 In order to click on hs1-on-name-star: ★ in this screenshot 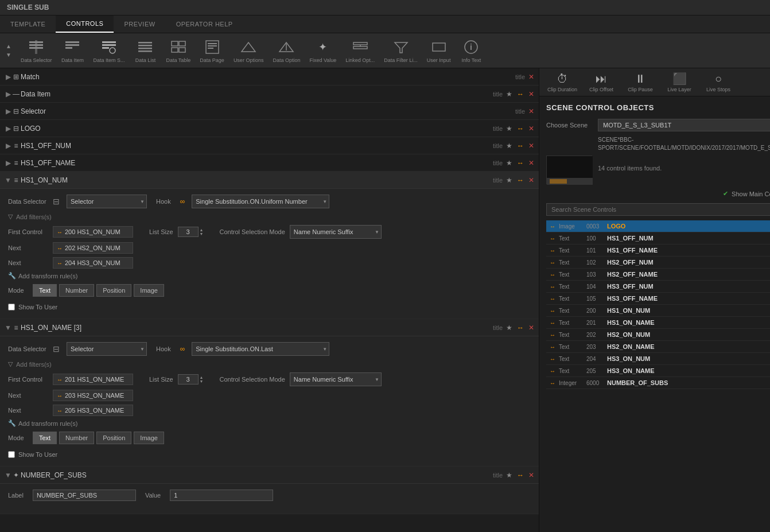, I will do `click(510, 328)`.